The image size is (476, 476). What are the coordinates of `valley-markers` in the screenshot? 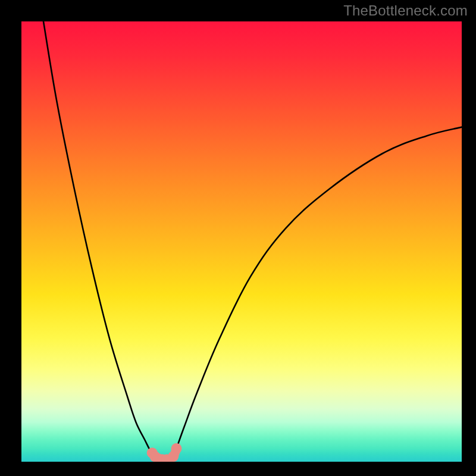 It's located at (164, 452).